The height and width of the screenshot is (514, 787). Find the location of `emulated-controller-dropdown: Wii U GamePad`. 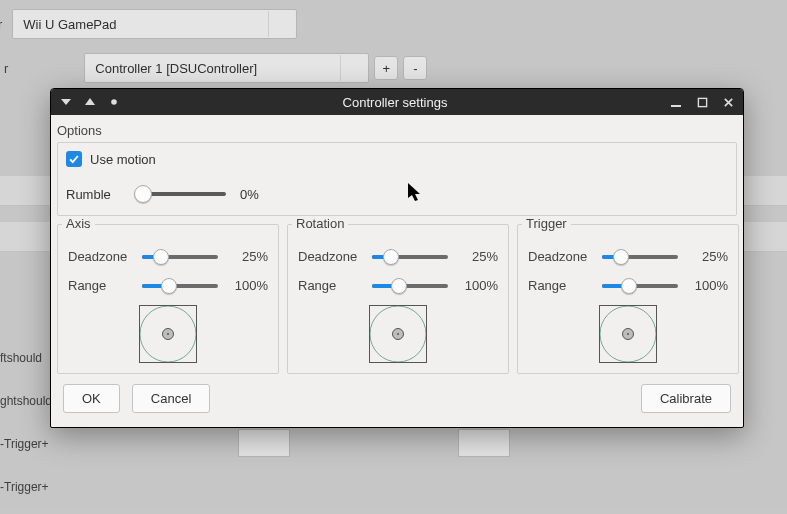

emulated-controller-dropdown: Wii U GamePad is located at coordinates (154, 24).